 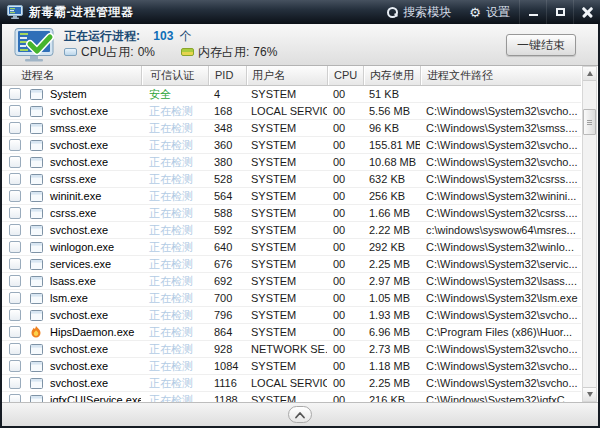 I want to click on search-module-button: 搜索模块, so click(x=419, y=12).